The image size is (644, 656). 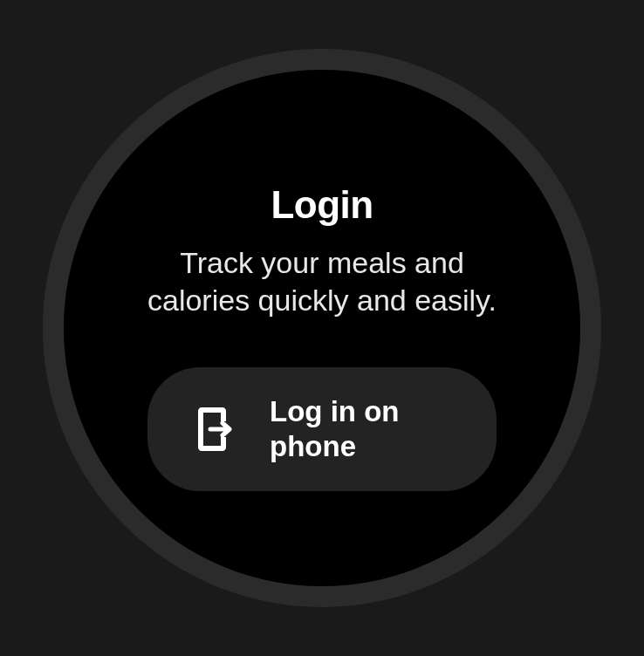 What do you see at coordinates (321, 205) in the screenshot?
I see `page-title: Login` at bounding box center [321, 205].